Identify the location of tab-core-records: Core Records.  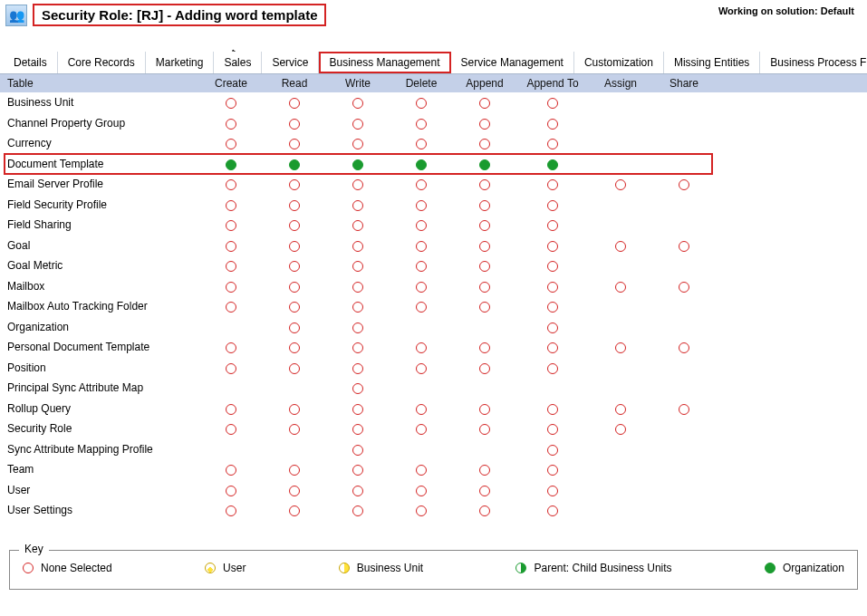
(101, 63).